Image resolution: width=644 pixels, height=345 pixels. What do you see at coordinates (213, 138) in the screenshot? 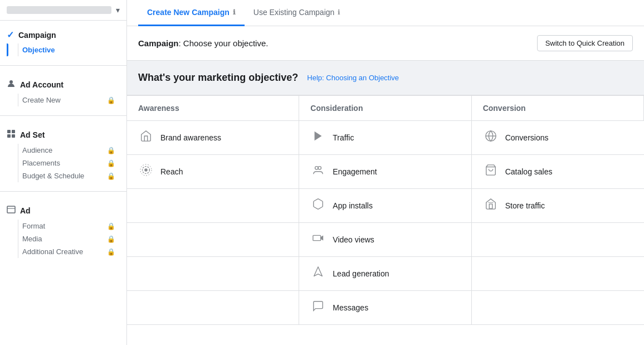
I see `obj-brand-awareness: Brand awareness` at bounding box center [213, 138].